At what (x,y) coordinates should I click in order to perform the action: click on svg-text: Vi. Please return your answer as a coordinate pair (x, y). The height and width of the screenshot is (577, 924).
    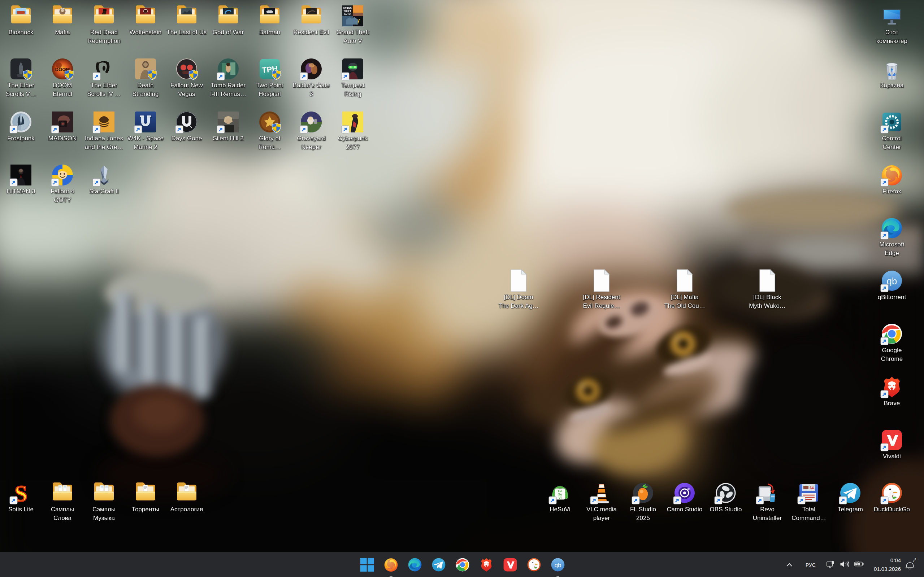
    Looking at the image, I should click on (560, 498).